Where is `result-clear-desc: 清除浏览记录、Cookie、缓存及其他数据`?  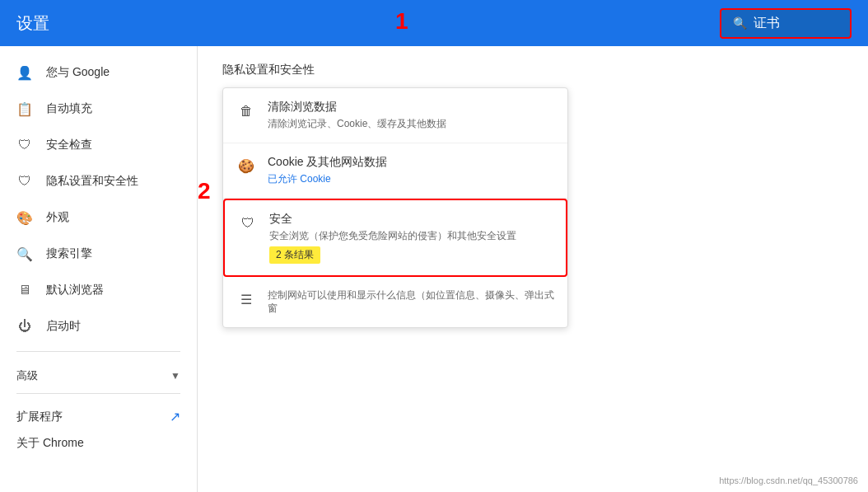 result-clear-desc: 清除浏览记录、Cookie、缓存及其他数据 is located at coordinates (411, 124).